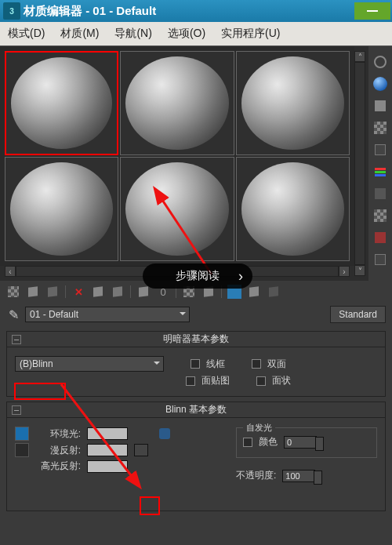 This screenshot has width=392, height=545. Describe the element at coordinates (299, 476) in the screenshot. I see `opacity-spinner: 100` at that location.